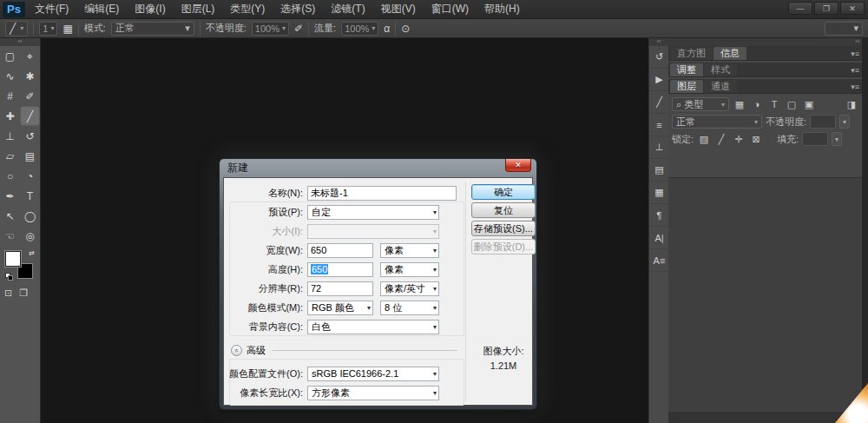 This screenshot has width=868, height=423. What do you see at coordinates (503, 192) in the screenshot?
I see `ok-button: 确定` at bounding box center [503, 192].